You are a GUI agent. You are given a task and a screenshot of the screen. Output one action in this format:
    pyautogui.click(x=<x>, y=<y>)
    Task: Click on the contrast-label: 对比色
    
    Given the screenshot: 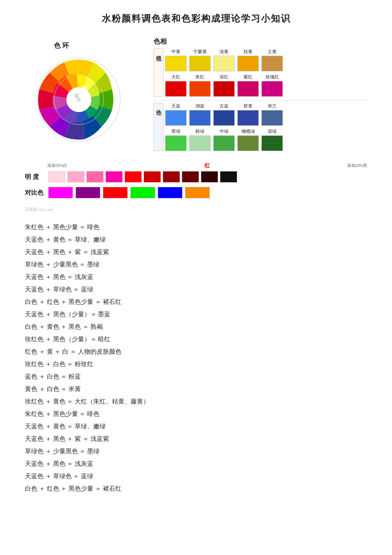 What is the action you would take?
    pyautogui.click(x=35, y=193)
    